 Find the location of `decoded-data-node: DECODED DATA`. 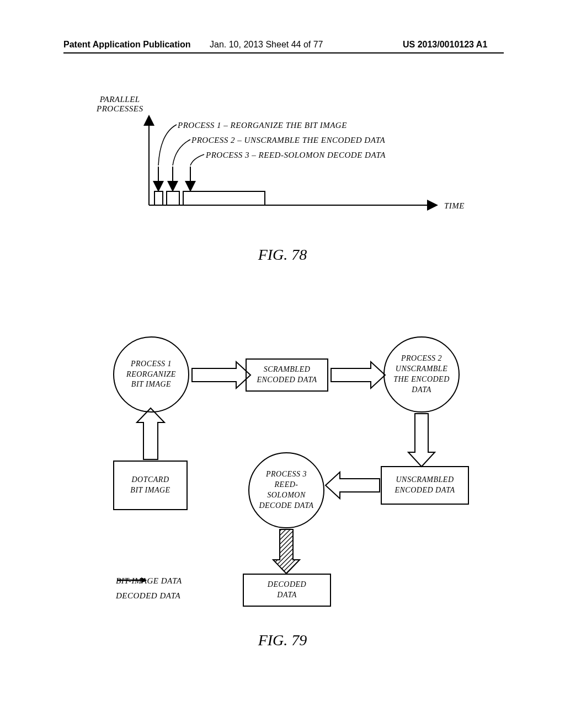

decoded-data-node: DECODED DATA is located at coordinates (287, 590).